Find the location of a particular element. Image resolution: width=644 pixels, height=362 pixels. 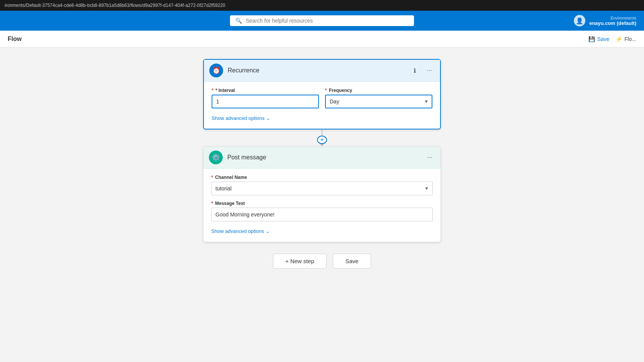

recurrence-info-button: ℹ is located at coordinates (415, 70).